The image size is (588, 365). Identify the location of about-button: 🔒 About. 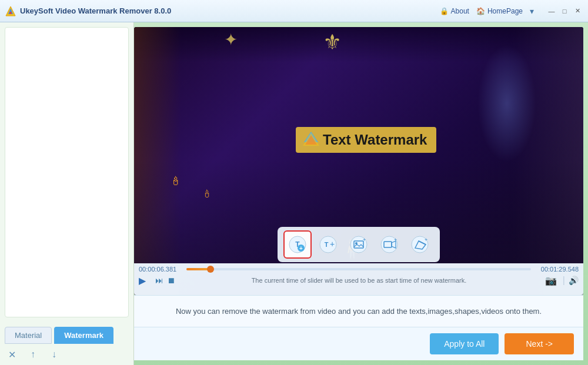
(455, 11).